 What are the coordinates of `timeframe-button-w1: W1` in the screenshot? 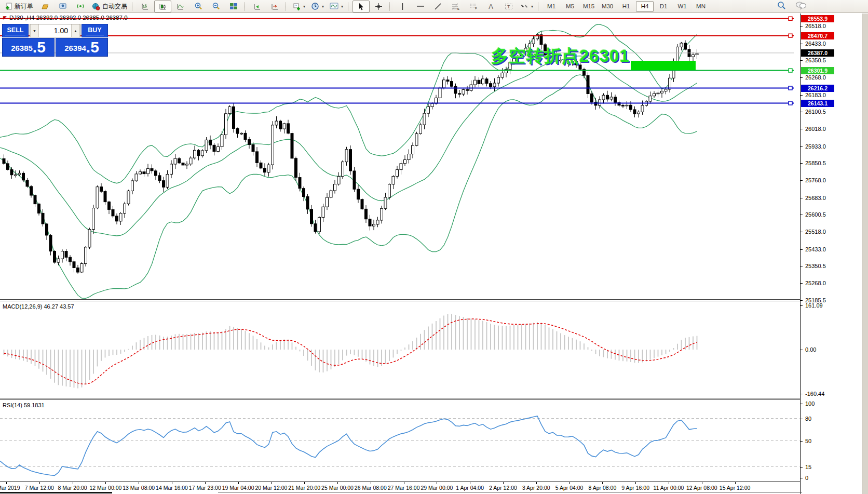 It's located at (682, 6).